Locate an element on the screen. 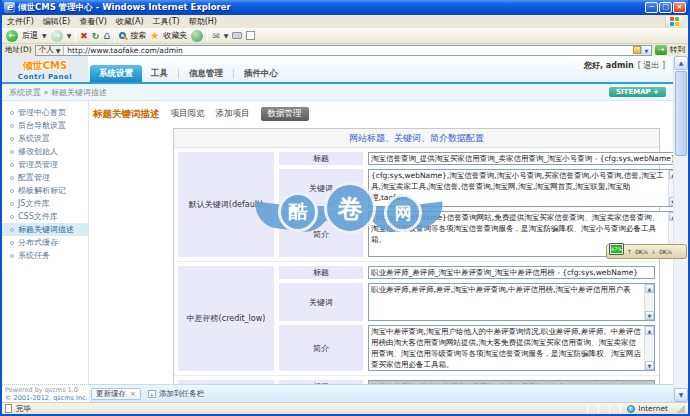 The width and height of the screenshot is (690, 416). action-data-management: 数据管理 is located at coordinates (285, 114).